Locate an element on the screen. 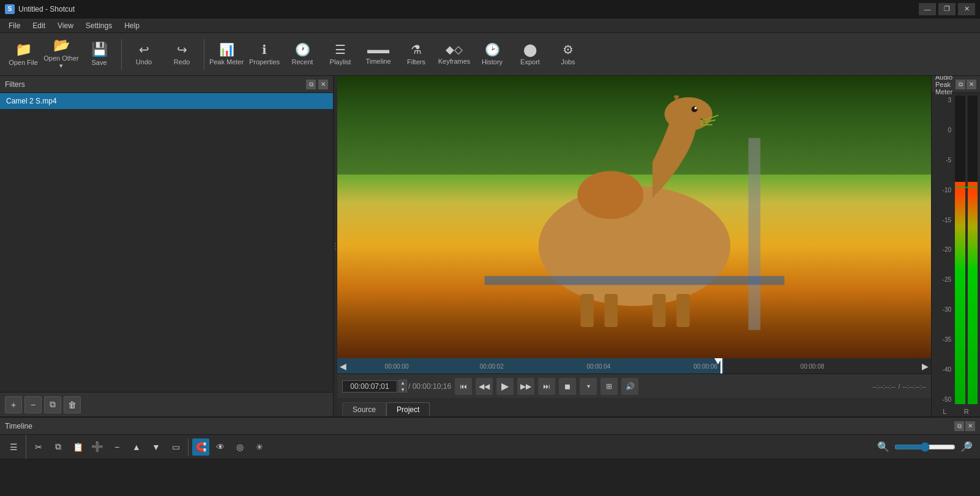 The image size is (980, 496). open-file-icon: 📁 is located at coordinates (23, 50).